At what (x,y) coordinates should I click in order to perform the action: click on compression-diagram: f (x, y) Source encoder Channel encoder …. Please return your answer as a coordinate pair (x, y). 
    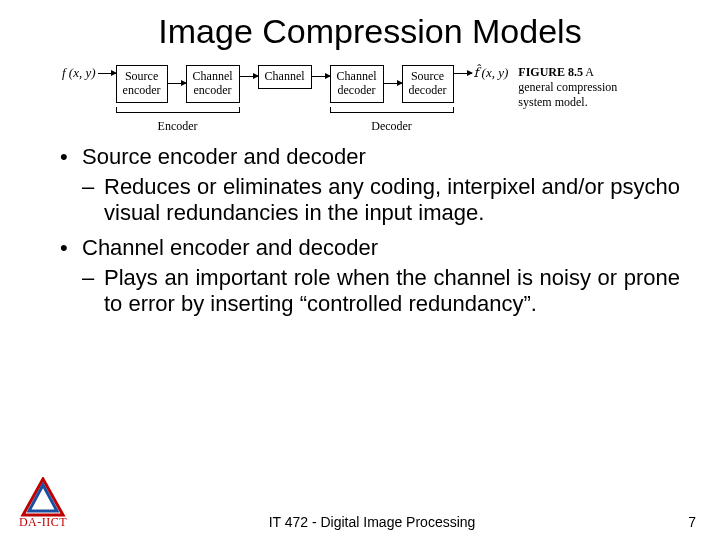
    Looking at the image, I should click on (370, 100).